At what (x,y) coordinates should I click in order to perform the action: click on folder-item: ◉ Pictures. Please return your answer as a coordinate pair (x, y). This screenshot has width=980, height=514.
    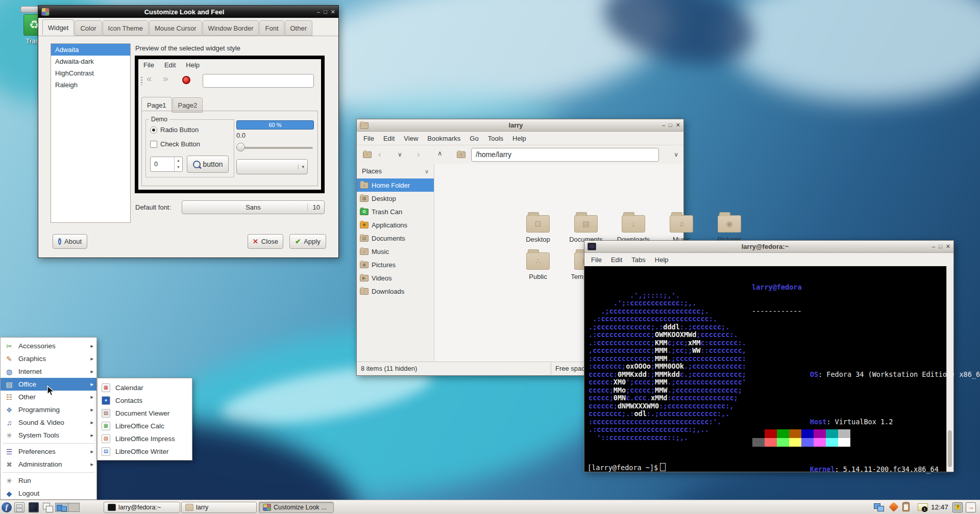
    Looking at the image, I should click on (729, 229).